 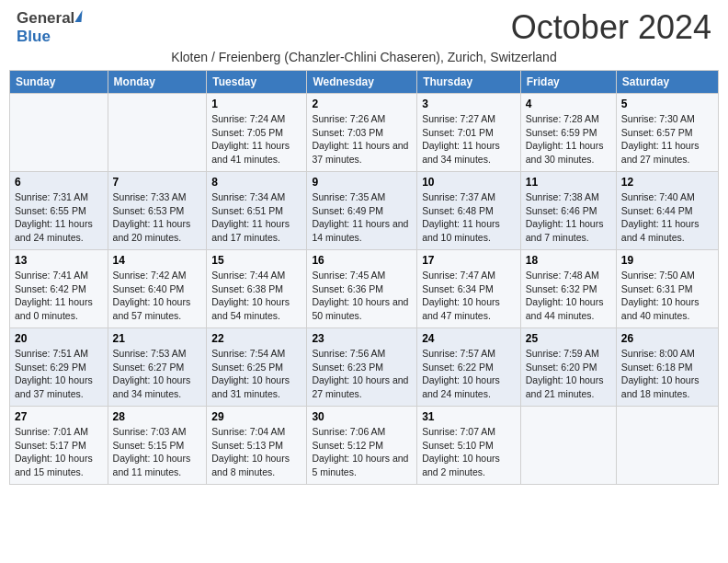 I want to click on day-number: 15, so click(x=256, y=260).